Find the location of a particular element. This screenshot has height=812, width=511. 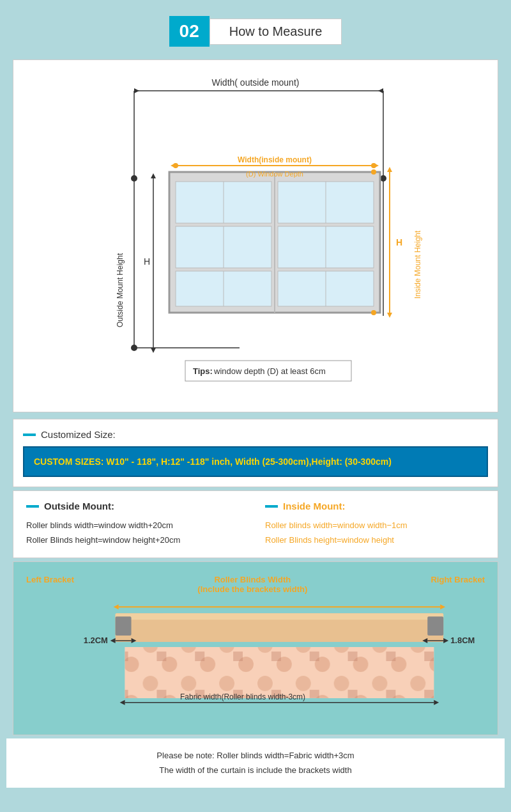

roller-sub-label: (Include the brackets width) is located at coordinates (252, 589).